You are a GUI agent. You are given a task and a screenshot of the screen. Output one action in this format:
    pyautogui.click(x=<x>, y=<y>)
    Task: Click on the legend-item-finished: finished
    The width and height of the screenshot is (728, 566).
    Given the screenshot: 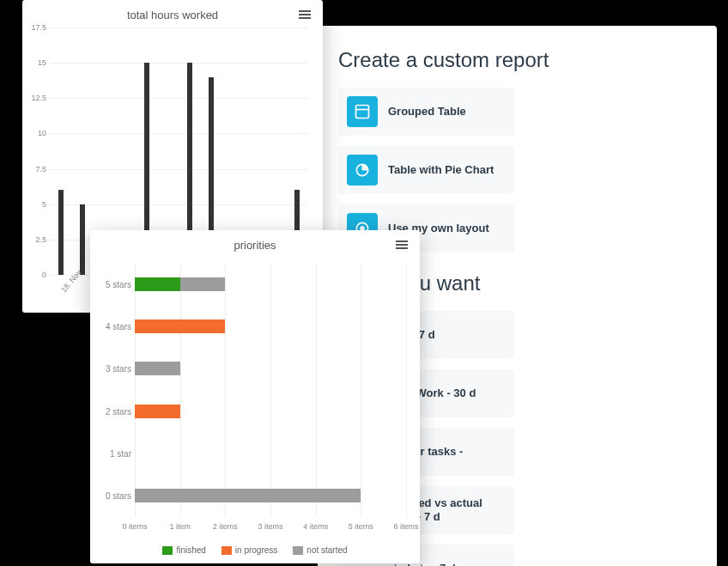 What is the action you would take?
    pyautogui.click(x=184, y=550)
    